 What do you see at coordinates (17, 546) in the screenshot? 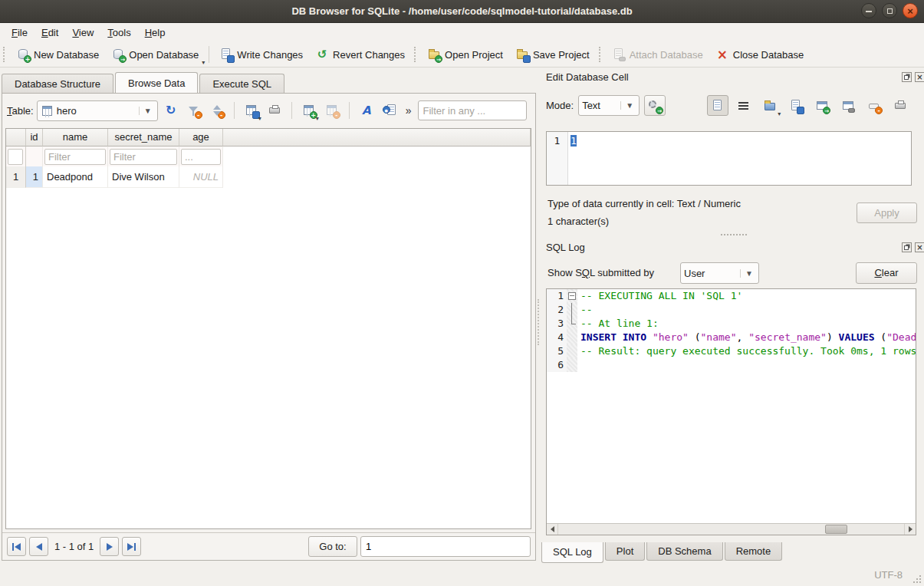
I see `first-record-button` at bounding box center [17, 546].